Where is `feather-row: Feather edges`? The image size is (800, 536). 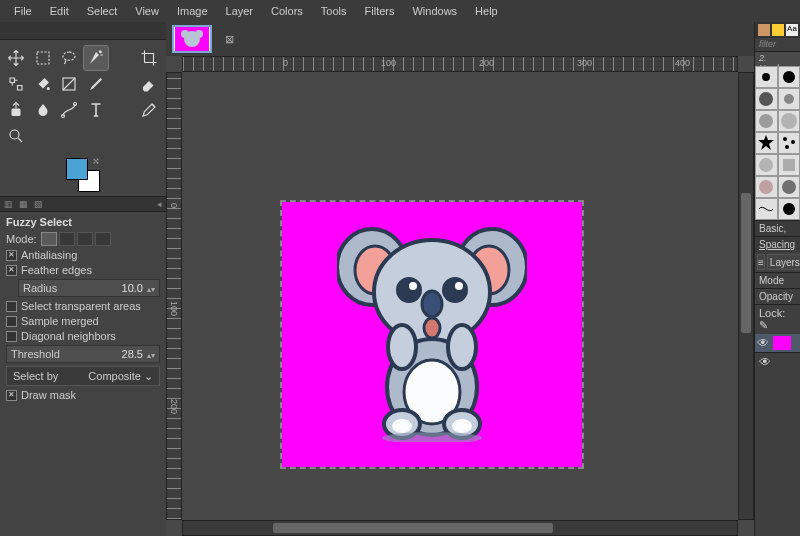 feather-row: Feather edges is located at coordinates (83, 270).